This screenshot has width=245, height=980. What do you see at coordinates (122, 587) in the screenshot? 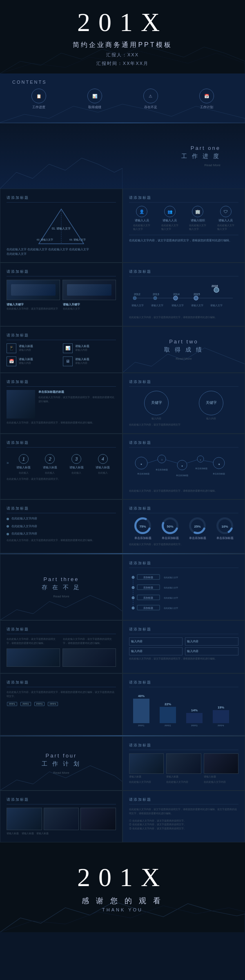
I see `slide-row-7: Part three 存 在 不 足 Read More 请添加标题 添加标题 …` at bounding box center [122, 587].